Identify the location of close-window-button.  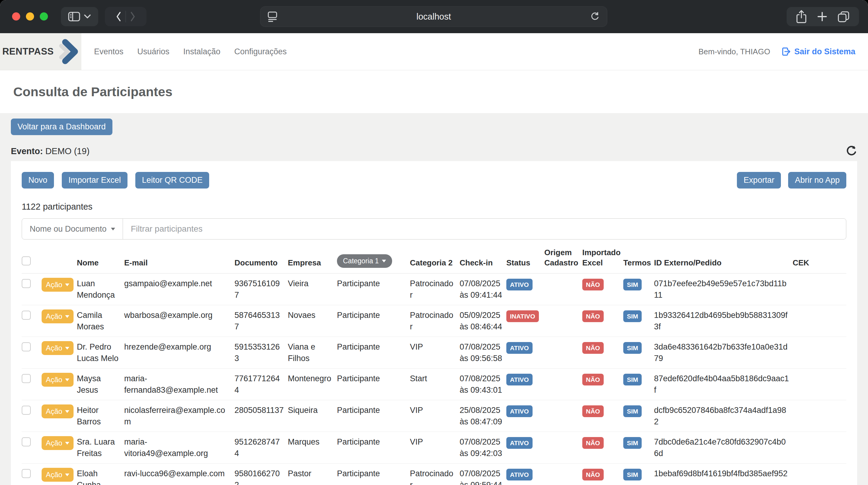
(16, 17).